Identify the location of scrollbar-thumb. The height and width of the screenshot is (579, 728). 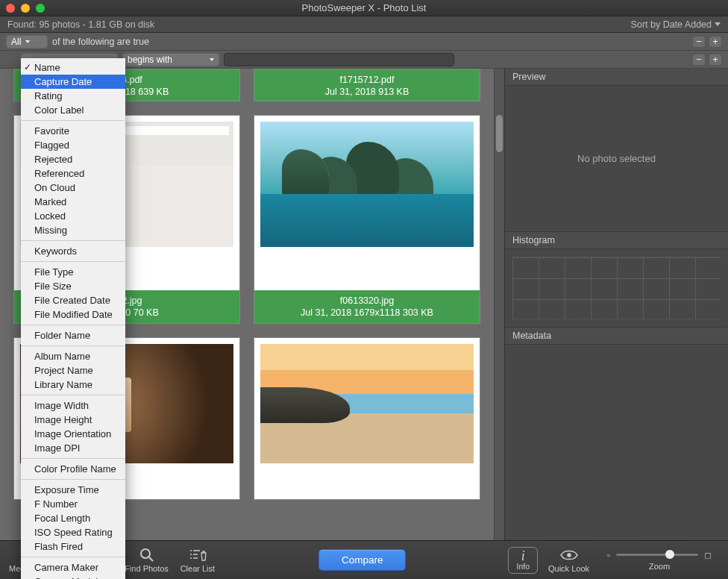
(500, 134).